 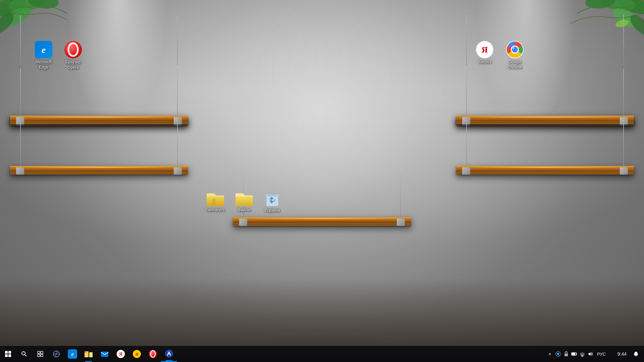 What do you see at coordinates (44, 65) in the screenshot?
I see `edge-icon-label: Microsoft Edge` at bounding box center [44, 65].